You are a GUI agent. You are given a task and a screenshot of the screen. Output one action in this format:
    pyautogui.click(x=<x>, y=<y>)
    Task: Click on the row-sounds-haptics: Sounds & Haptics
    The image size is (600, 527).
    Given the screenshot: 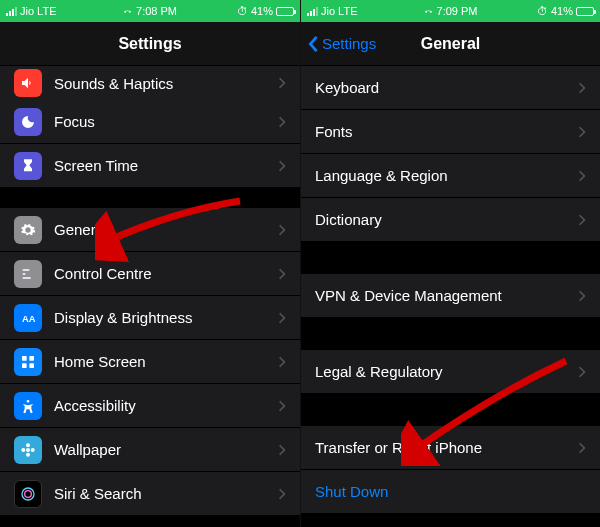 What is the action you would take?
    pyautogui.click(x=150, y=83)
    